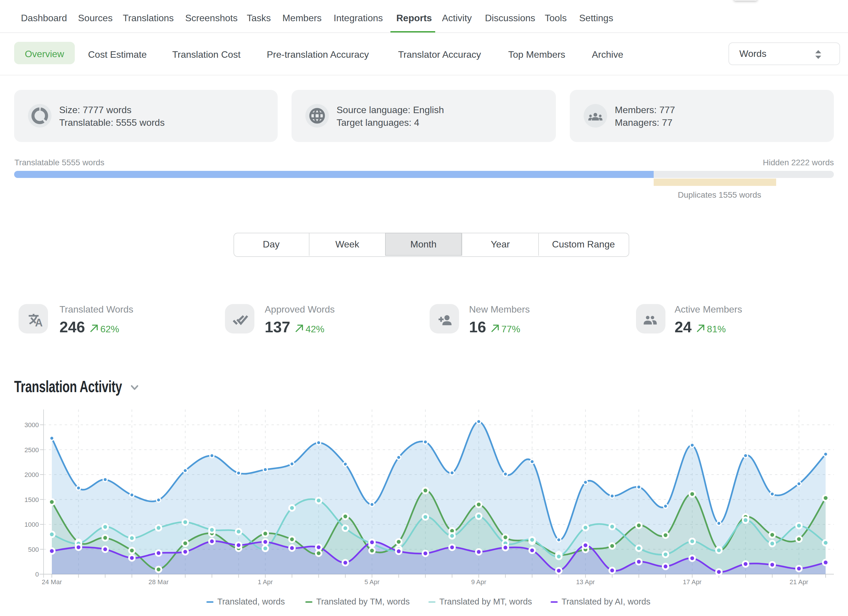  I want to click on svg-text: 2500, so click(31, 450).